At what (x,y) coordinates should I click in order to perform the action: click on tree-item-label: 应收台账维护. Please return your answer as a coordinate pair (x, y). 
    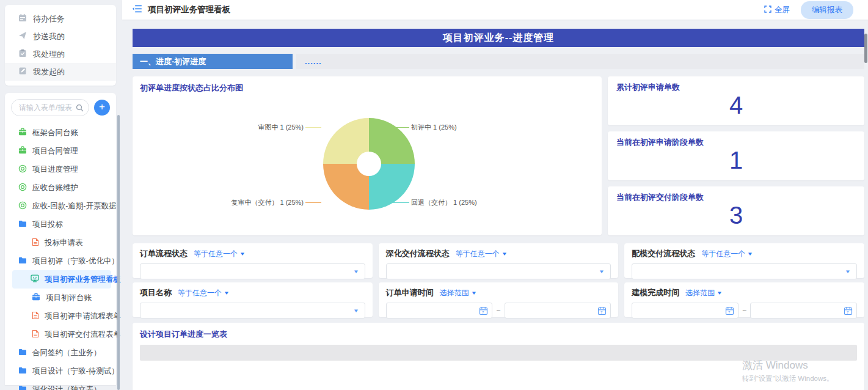
    Looking at the image, I should click on (55, 188).